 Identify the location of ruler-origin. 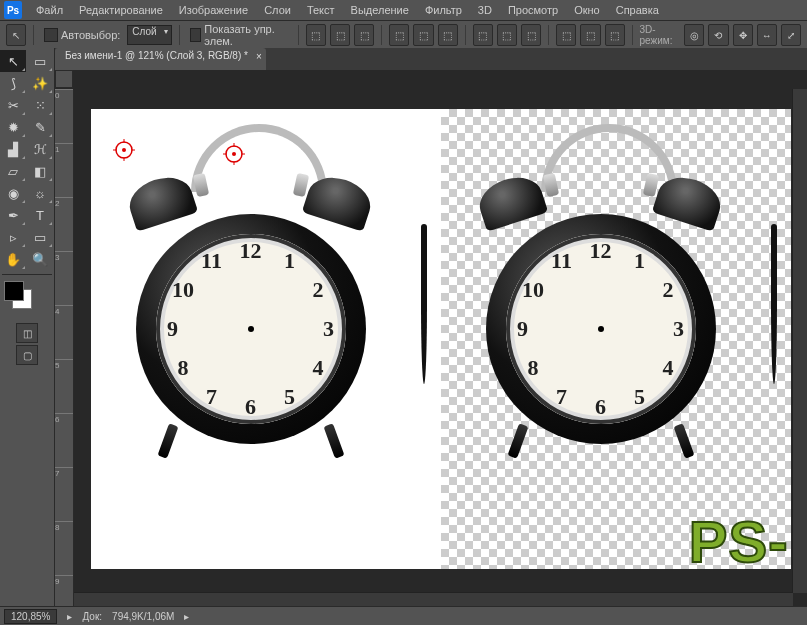
(64, 79).